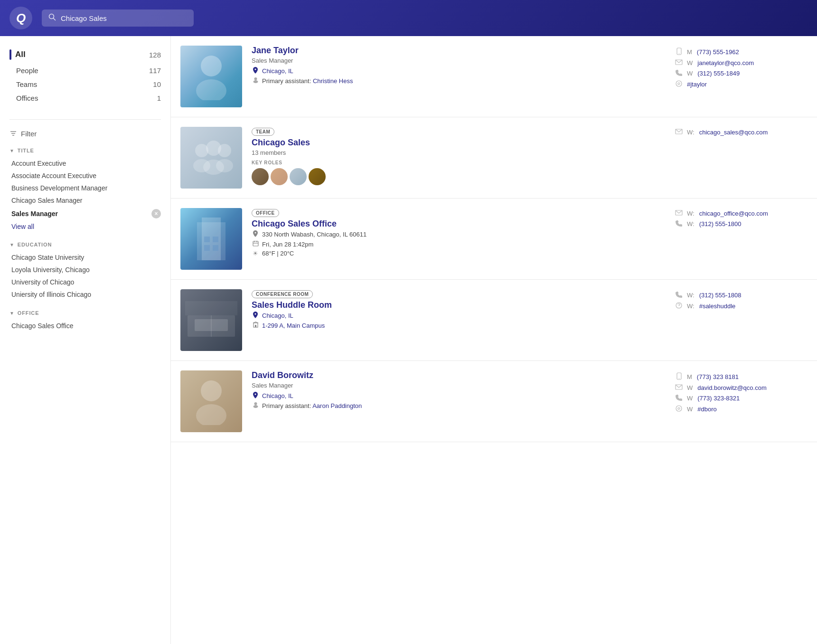 Image resolution: width=817 pixels, height=644 pixels. I want to click on office-info: OFFICE Chicago Sales Office 330 North Wa…, so click(459, 233).